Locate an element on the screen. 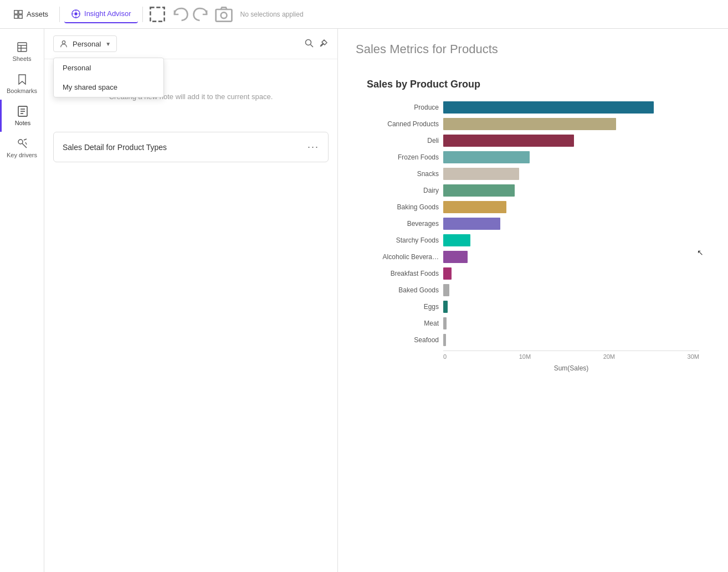 The height and width of the screenshot is (572, 728). notes-list: Sales Detail for Product Types ··· is located at coordinates (191, 147).